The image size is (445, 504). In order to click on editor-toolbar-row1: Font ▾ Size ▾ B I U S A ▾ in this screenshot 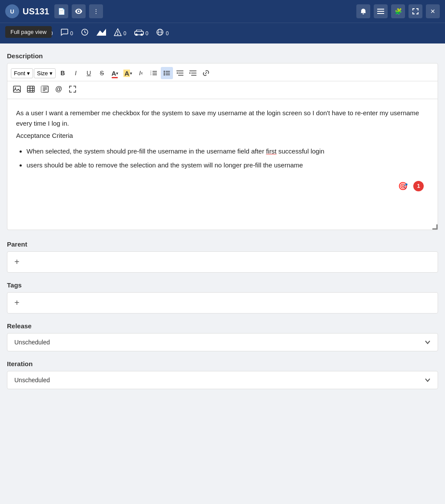, I will do `click(222, 72)`.